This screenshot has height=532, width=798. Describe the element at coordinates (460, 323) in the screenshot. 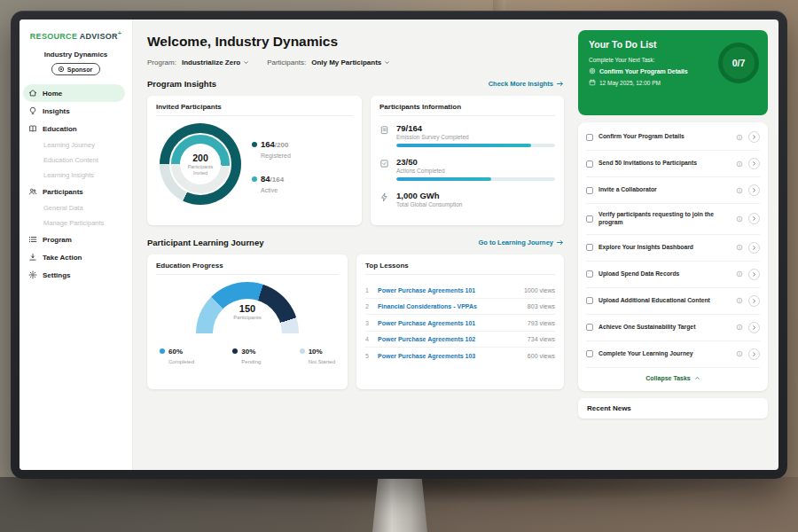

I see `lesson-row: 3 Power Purchase Agreements 101 793 view…` at that location.